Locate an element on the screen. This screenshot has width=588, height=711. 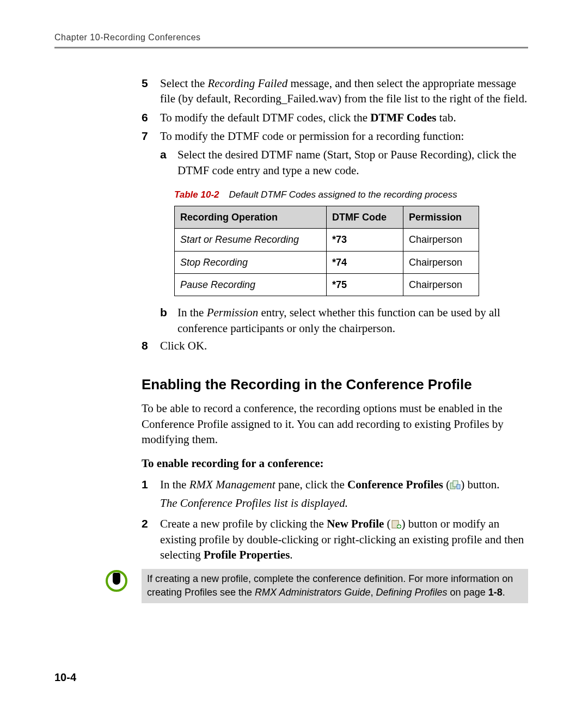
col-op: Recording Operation is located at coordinates (250, 218).